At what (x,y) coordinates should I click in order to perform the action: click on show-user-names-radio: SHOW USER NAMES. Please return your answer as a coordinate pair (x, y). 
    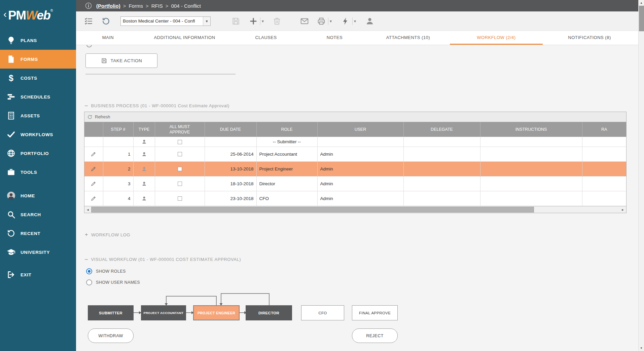
    Looking at the image, I should click on (113, 282).